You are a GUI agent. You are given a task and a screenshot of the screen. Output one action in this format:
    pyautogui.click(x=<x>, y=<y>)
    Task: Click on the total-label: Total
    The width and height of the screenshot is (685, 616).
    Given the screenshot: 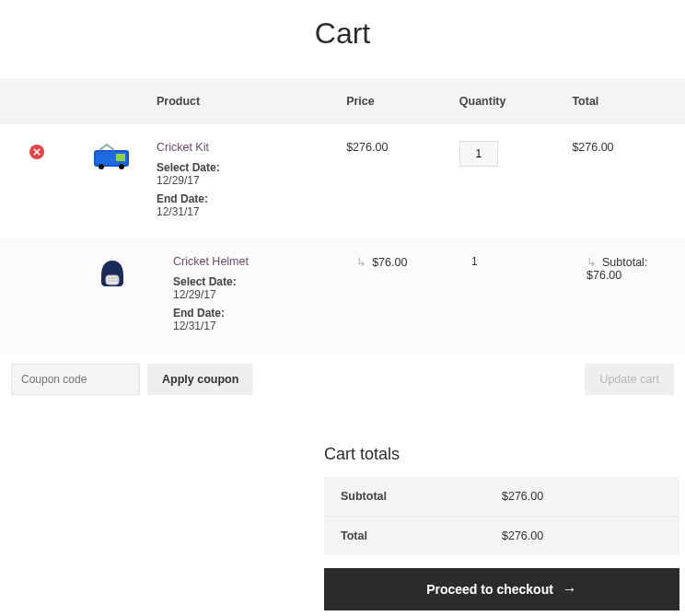 What is the action you would take?
    pyautogui.click(x=422, y=536)
    